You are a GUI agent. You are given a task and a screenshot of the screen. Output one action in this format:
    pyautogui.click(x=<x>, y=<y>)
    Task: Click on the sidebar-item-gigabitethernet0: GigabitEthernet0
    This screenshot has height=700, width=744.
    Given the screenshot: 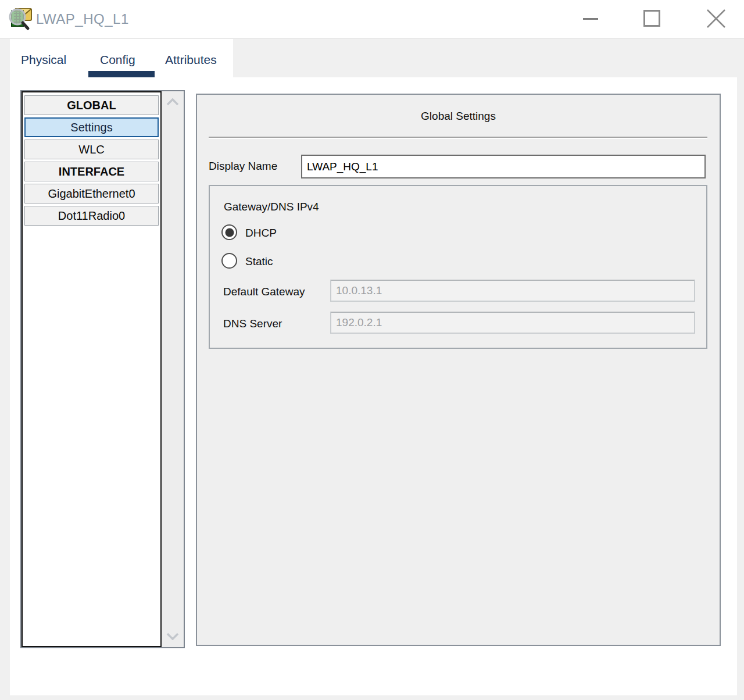 What is the action you would take?
    pyautogui.click(x=92, y=194)
    